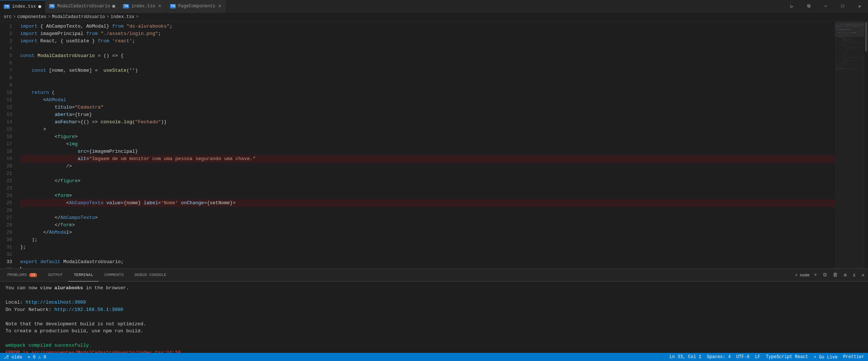  I want to click on tab-3-close: ×, so click(160, 6).